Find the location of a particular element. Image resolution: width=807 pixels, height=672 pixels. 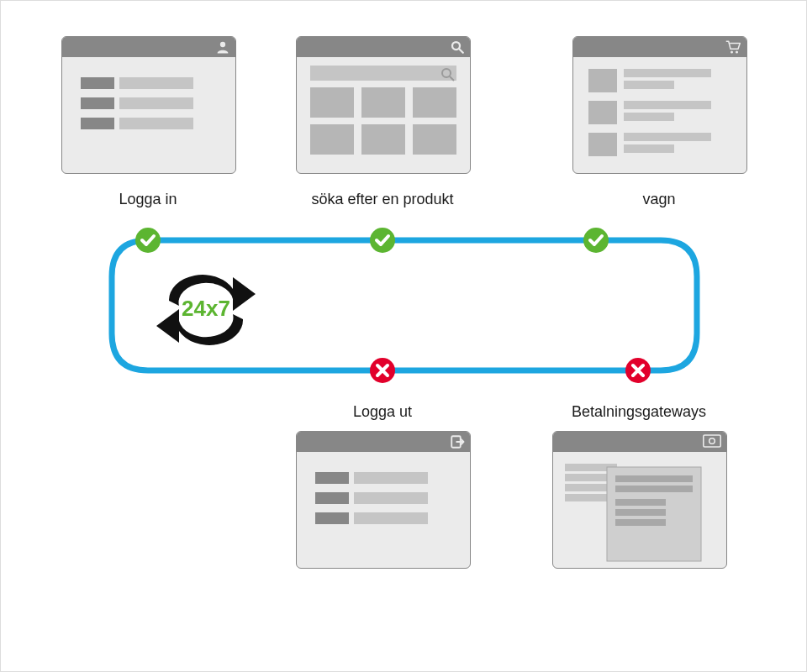

search-status-badge is located at coordinates (382, 240).